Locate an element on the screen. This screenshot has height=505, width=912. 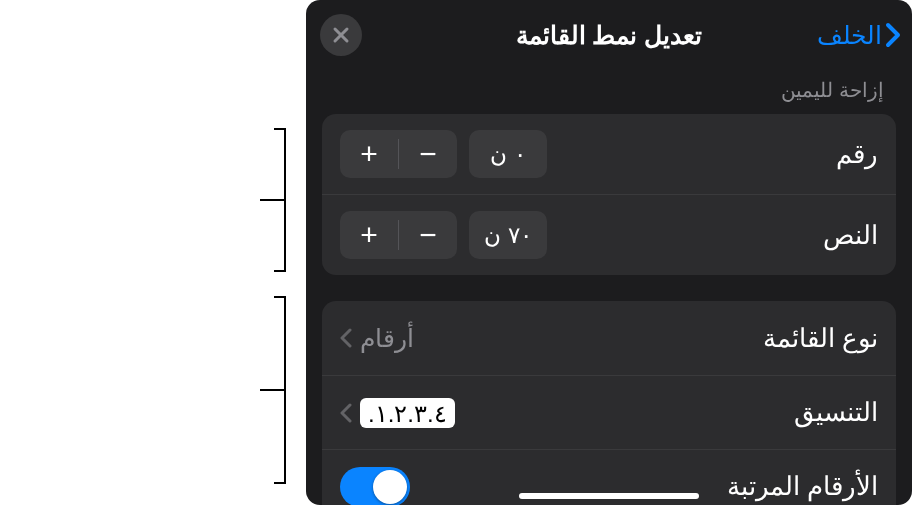
indent-text-decrement: − is located at coordinates (428, 235).